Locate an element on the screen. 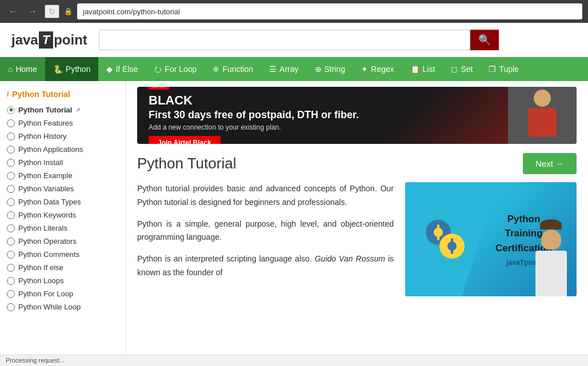 The image size is (588, 366). sidebar-item-python-variables: Python Variables is located at coordinates (63, 188).